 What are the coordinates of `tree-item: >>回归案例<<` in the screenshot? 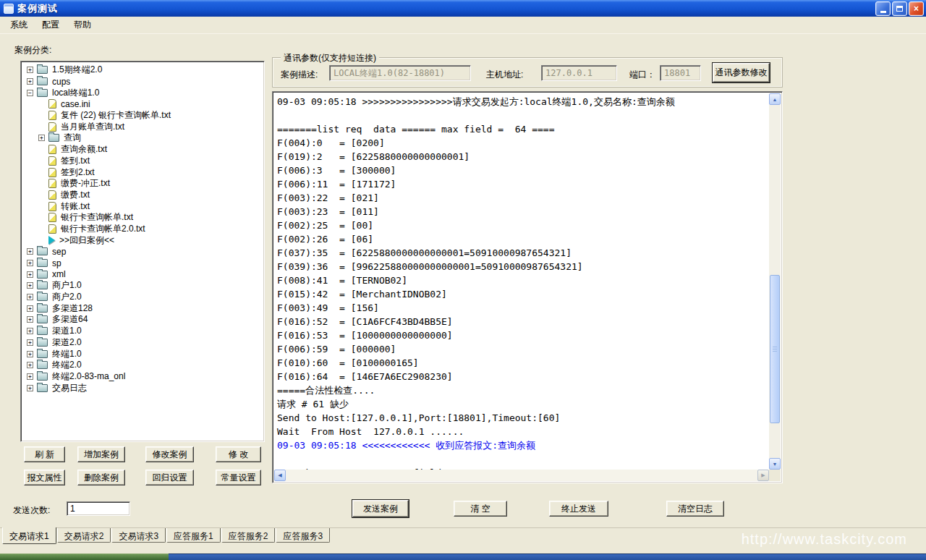 It's located at (144, 240).